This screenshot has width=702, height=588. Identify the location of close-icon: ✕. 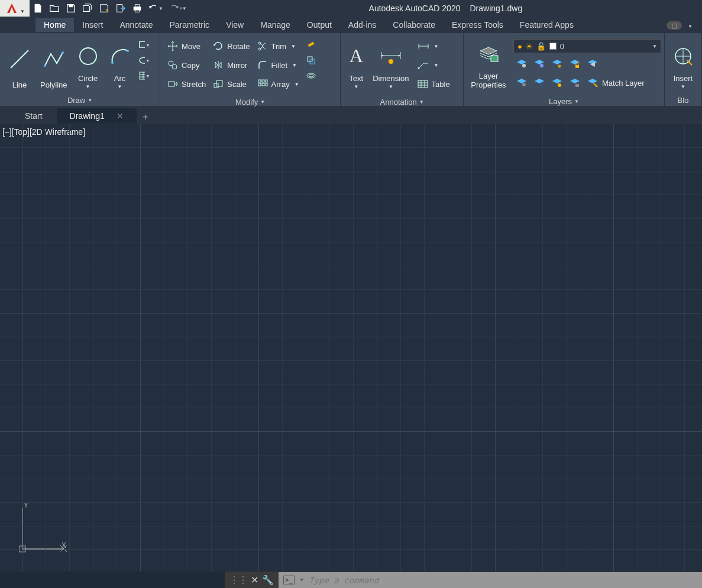
(120, 116).